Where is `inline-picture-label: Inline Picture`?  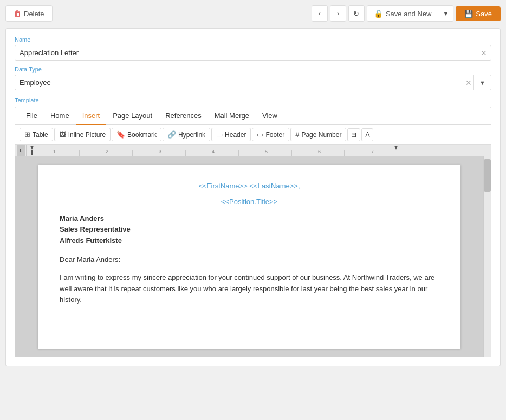
inline-picture-label: Inline Picture is located at coordinates (87, 135).